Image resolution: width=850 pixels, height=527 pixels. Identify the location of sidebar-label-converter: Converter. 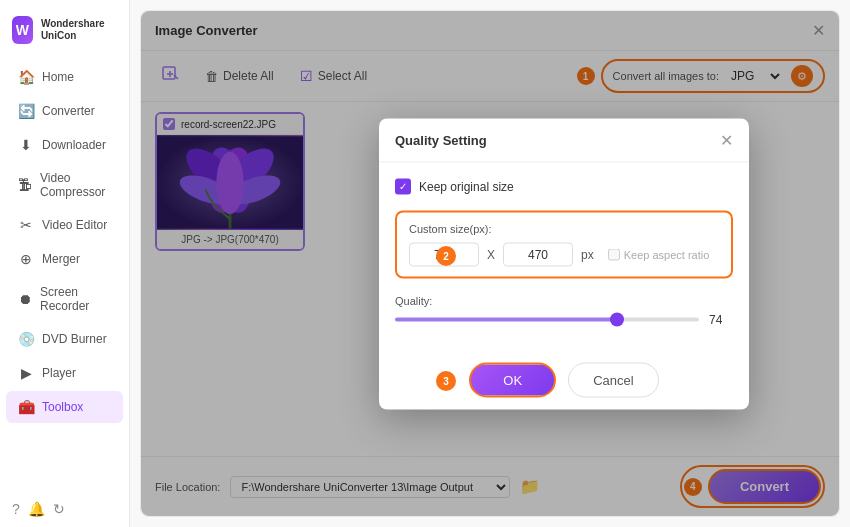
(68, 111).